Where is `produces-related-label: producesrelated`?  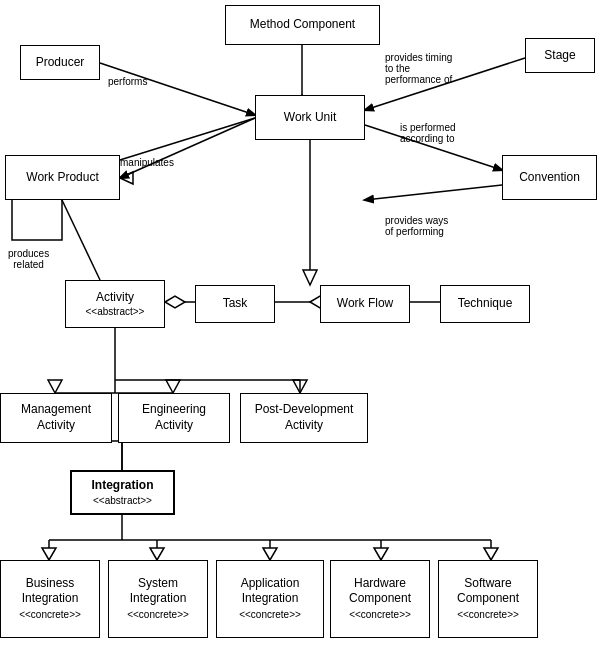 produces-related-label: producesrelated is located at coordinates (28, 259).